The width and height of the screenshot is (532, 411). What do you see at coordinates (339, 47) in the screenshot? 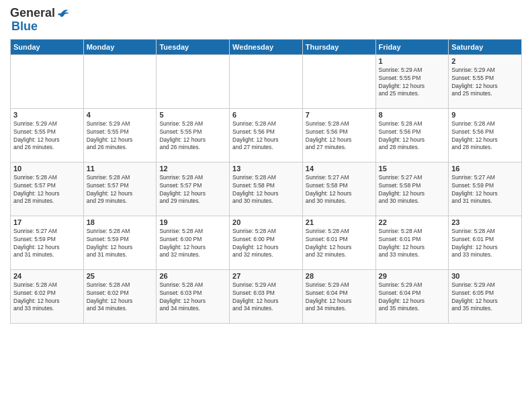
I see `weekday-header-thursday: Thursday` at bounding box center [339, 47].